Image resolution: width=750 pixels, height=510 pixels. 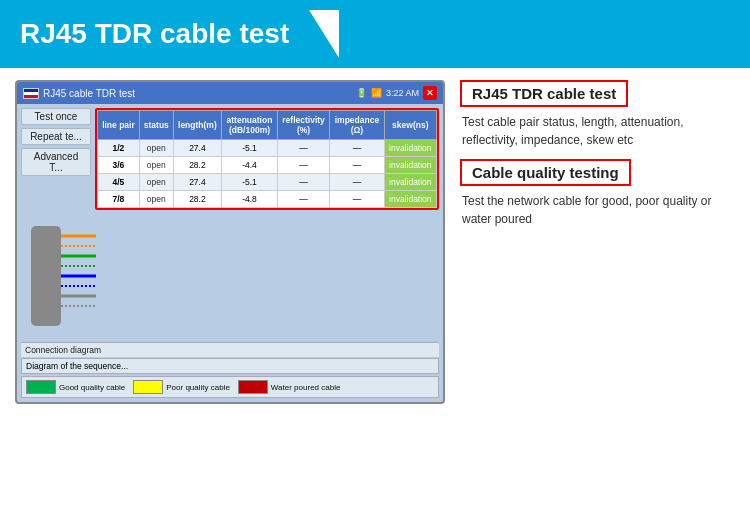 What do you see at coordinates (268, 166) in the screenshot?
I see `table-row: 3/6open28.2-4.4——invalidation` at bounding box center [268, 166].